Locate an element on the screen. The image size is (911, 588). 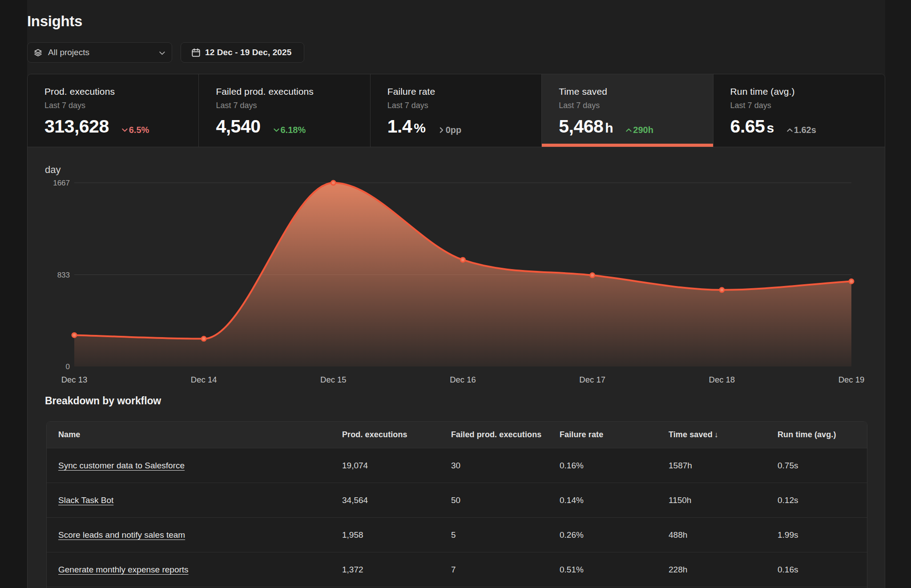
column-header-failed-prod-executions: Failed prod. executions is located at coordinates (505, 435).